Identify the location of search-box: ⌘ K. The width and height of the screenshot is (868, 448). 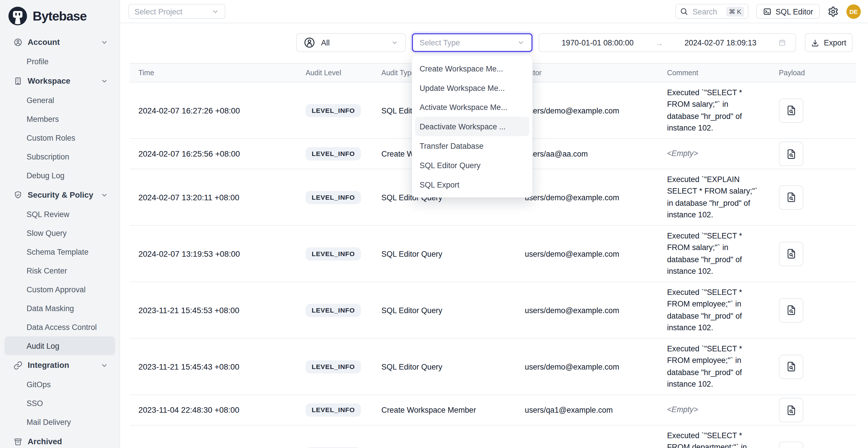
(712, 11).